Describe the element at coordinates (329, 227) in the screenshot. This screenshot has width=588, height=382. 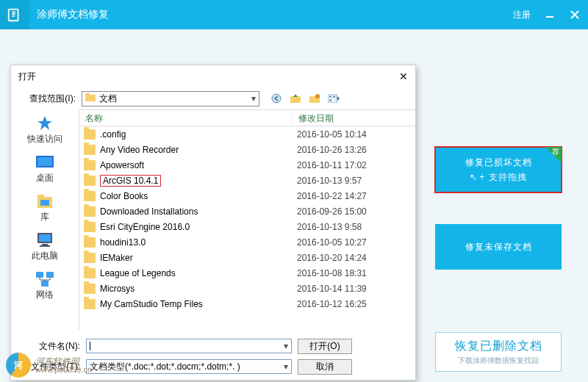
I see `file-date: 2016-10-13 9:58` at that location.